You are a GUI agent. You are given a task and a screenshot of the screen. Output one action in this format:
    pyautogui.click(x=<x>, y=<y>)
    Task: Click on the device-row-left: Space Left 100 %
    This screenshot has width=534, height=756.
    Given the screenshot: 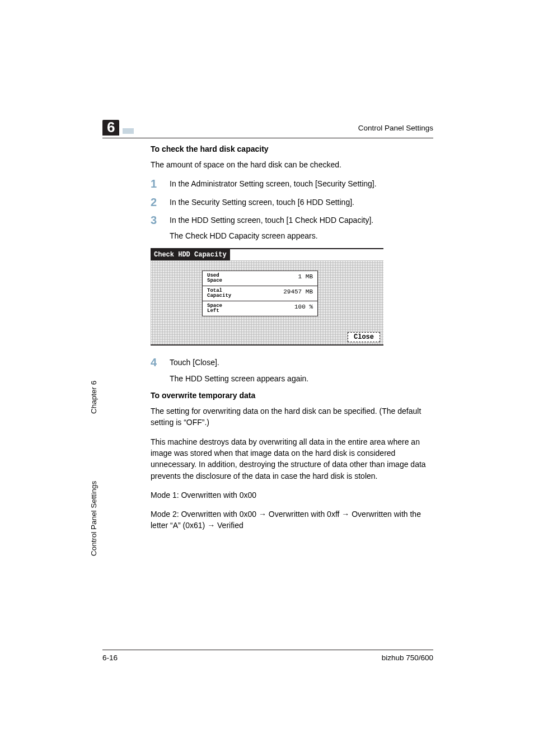 What is the action you would take?
    pyautogui.click(x=260, y=309)
    